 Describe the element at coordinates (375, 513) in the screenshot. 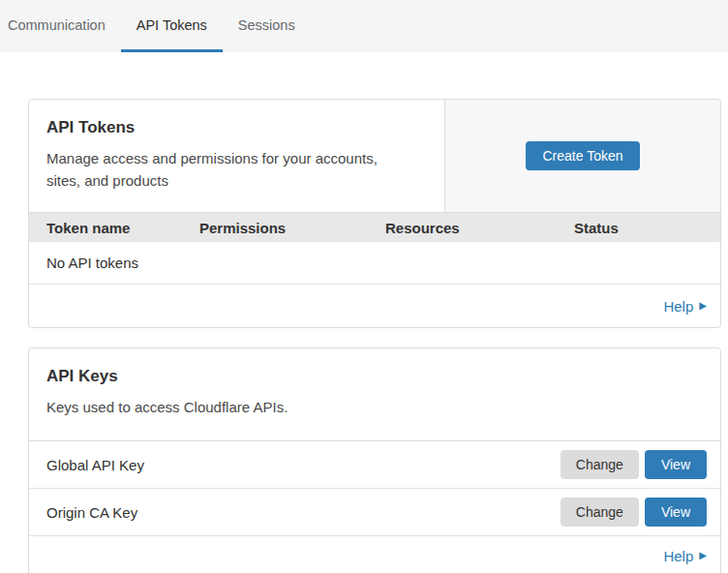

I see `api-key-row-origin-ca: Origin CA Key Change View` at that location.